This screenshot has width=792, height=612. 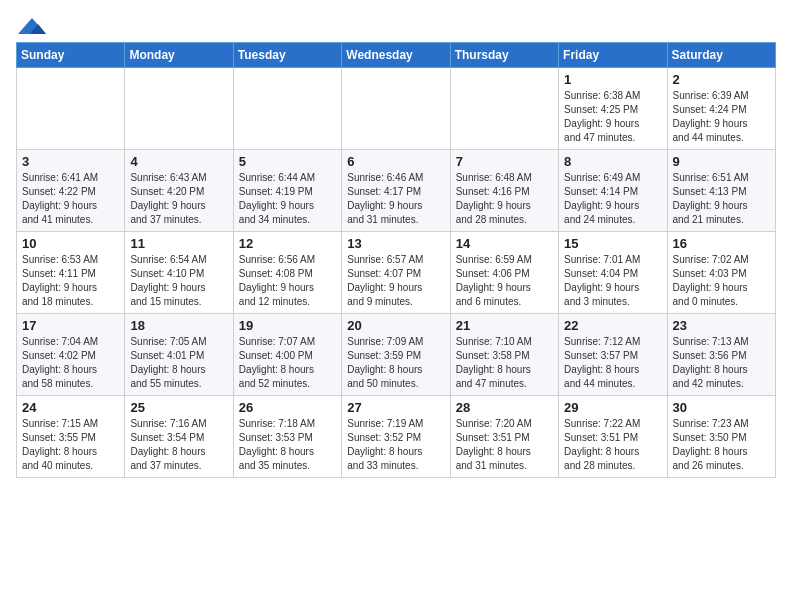 What do you see at coordinates (613, 273) in the screenshot?
I see `calendar-cell: 15Sunrise: 7:01 AM Sunset: 4:04 PM Dayli…` at bounding box center [613, 273].